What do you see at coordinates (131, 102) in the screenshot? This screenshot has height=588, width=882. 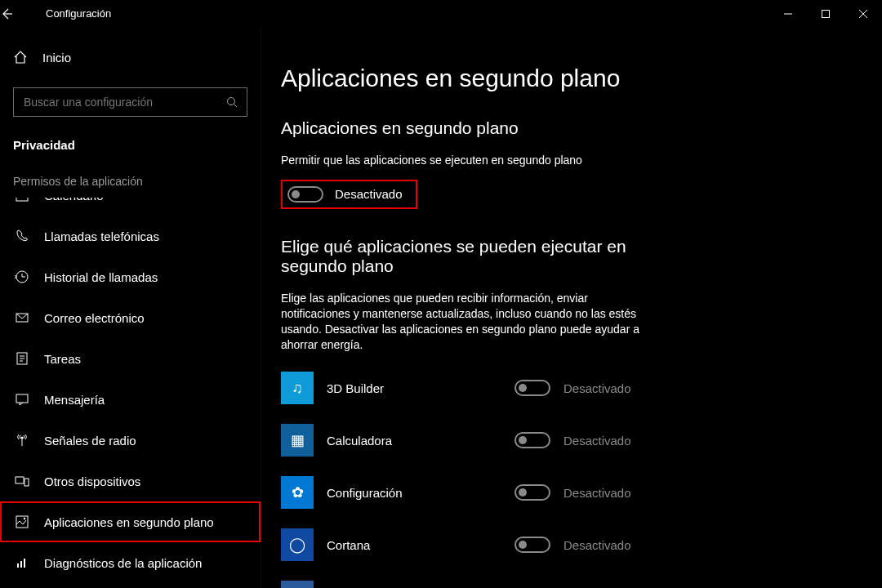 I see `search-input` at bounding box center [131, 102].